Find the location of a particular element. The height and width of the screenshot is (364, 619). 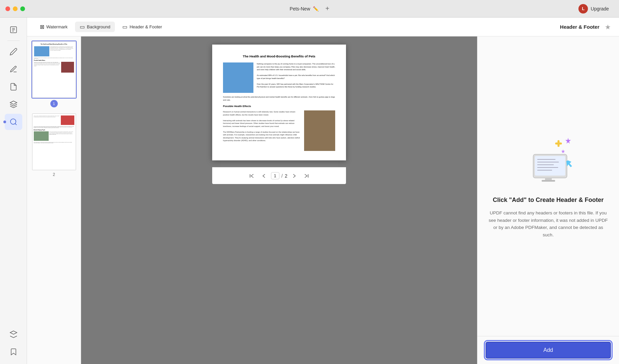

right-panel-description: UPDF cannot find any headers or footers … is located at coordinates (548, 224).